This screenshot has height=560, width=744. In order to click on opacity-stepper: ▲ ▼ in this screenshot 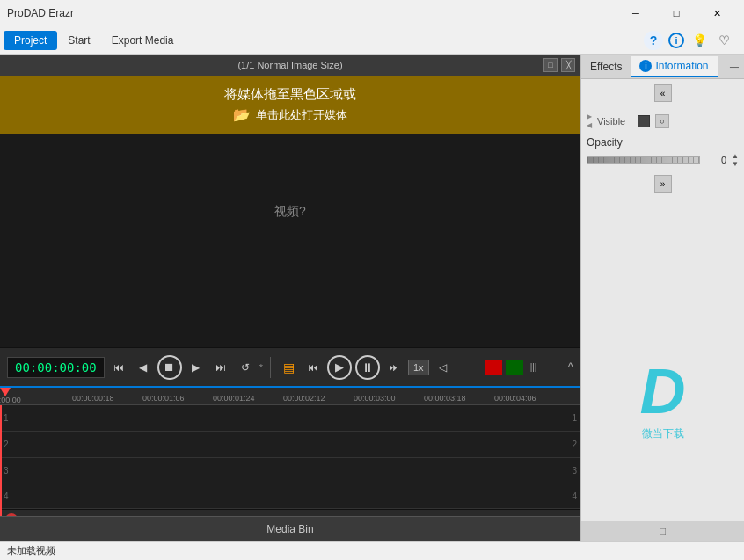, I will do `click(735, 160)`.